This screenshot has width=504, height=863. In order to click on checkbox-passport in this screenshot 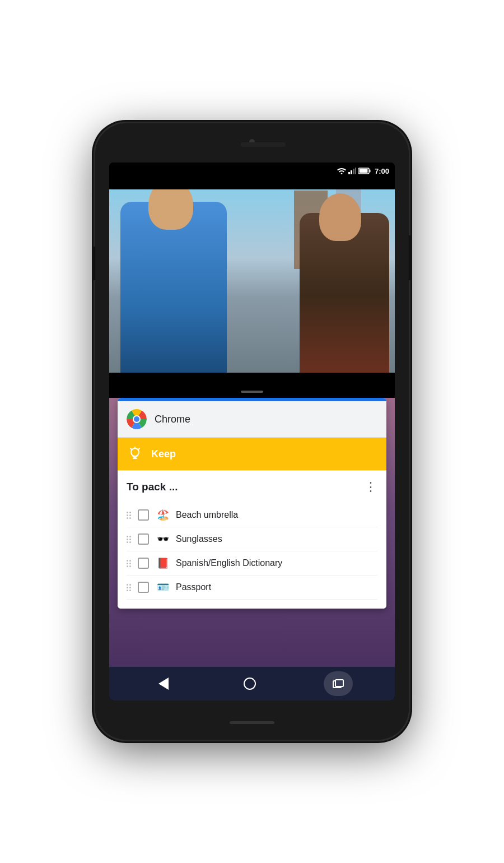, I will do `click(143, 587)`.